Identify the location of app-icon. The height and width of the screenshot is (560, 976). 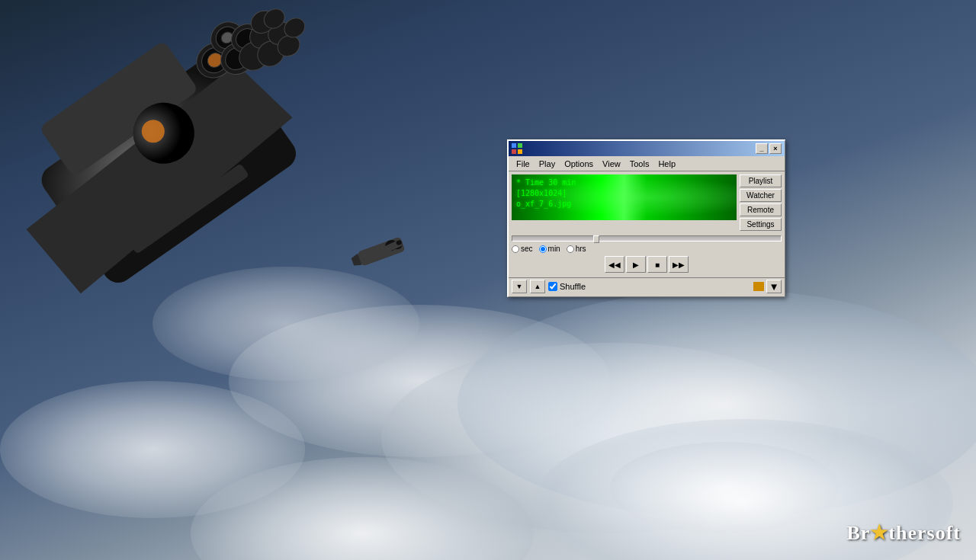
(517, 149).